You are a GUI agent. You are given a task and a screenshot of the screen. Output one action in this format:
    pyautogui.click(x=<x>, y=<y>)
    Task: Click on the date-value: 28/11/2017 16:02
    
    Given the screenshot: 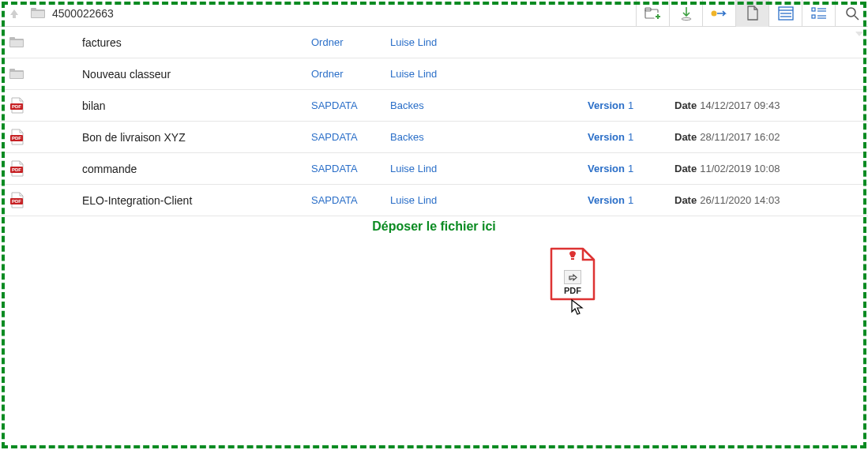 What is the action you would take?
    pyautogui.click(x=739, y=137)
    